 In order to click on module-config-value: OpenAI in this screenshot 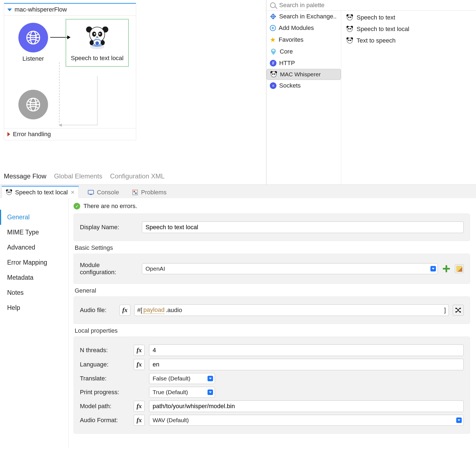, I will do `click(155, 269)`.